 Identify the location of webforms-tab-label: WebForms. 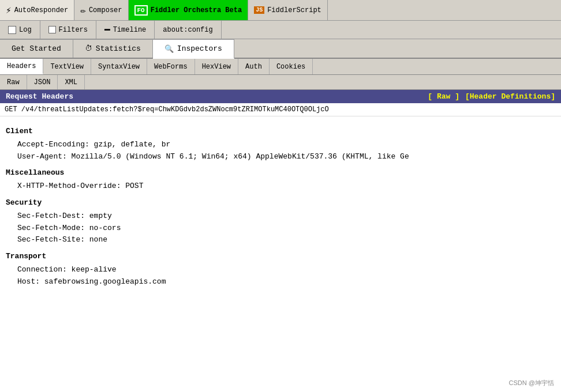
(171, 67).